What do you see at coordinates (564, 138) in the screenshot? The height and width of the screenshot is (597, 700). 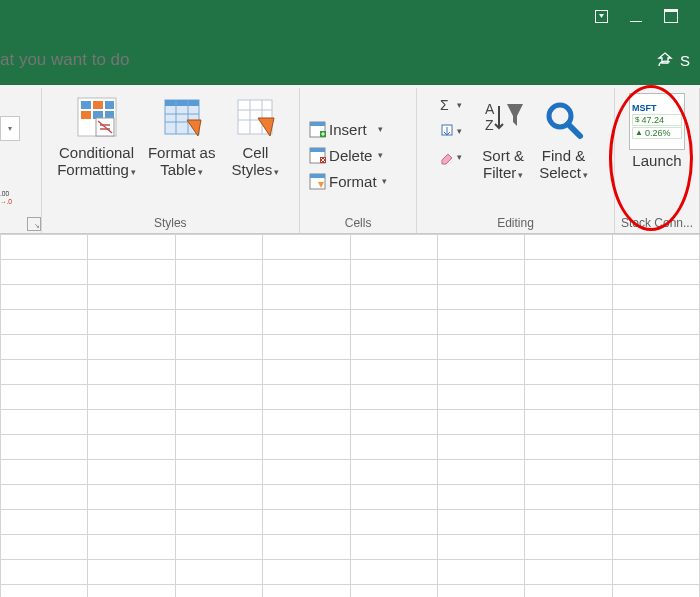 I see `find-select-button: Find & Select▾` at bounding box center [564, 138].